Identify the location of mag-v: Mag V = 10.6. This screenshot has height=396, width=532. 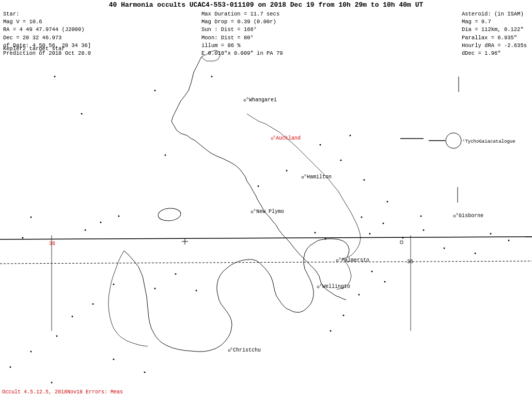
(47, 22).